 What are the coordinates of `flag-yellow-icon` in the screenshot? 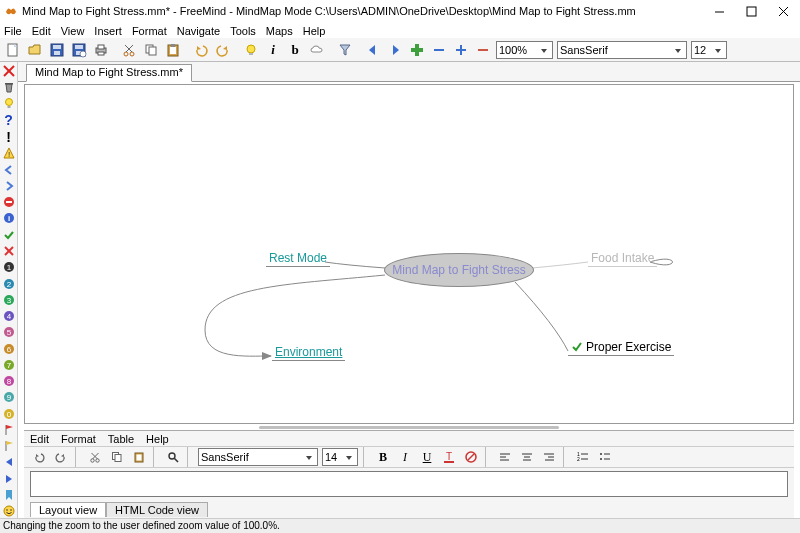 It's located at (9, 446).